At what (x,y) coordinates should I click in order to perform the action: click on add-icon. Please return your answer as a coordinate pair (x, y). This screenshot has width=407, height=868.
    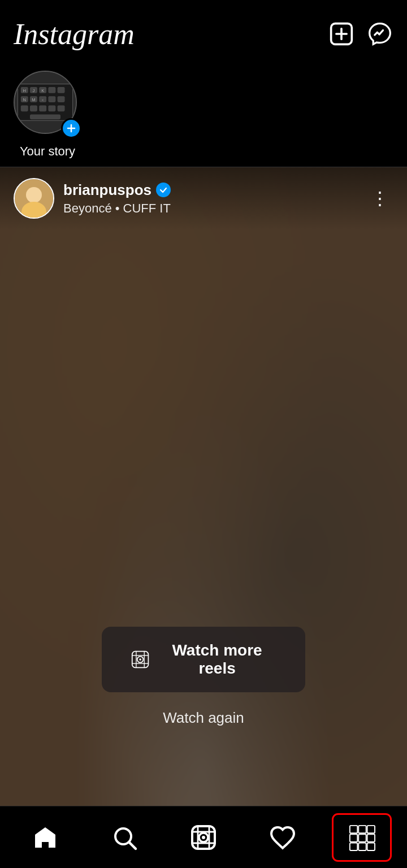
    Looking at the image, I should click on (71, 128).